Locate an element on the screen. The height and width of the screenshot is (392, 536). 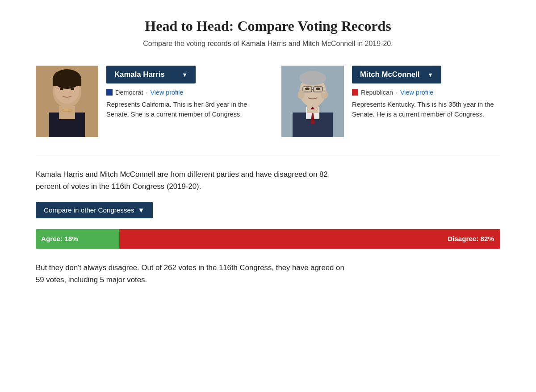
politician-card-harris: Kamala Harris ▼ Democrat · View profile … is located at coordinates (145, 101).